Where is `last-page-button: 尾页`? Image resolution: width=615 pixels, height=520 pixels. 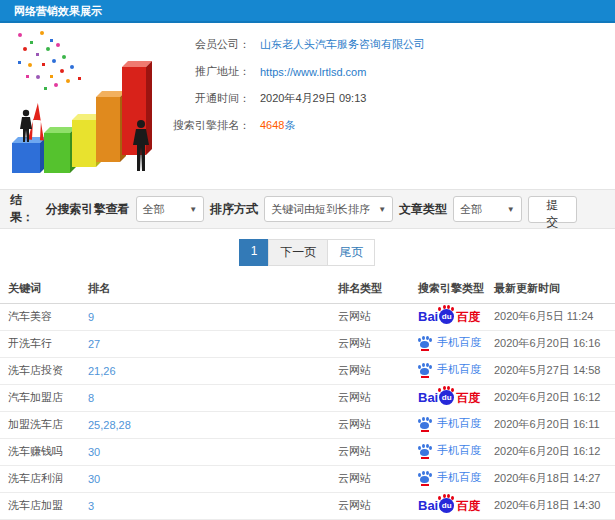 last-page-button: 尾页 is located at coordinates (351, 252).